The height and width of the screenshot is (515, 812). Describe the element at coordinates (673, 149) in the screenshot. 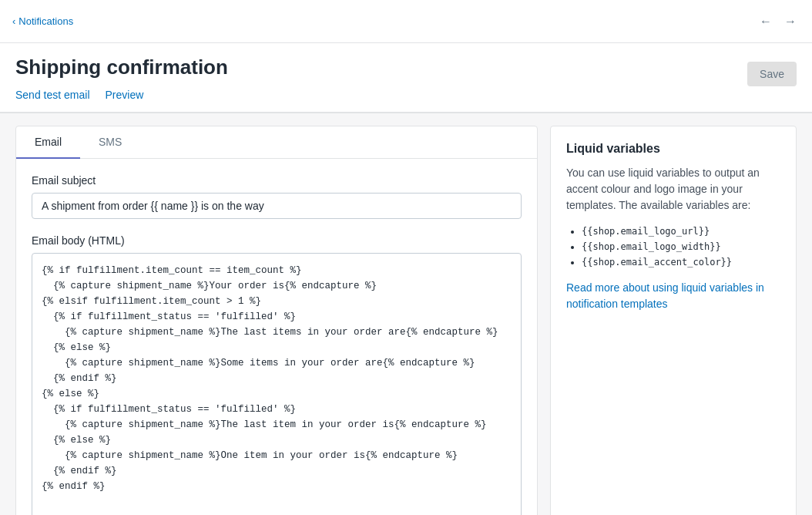

I see `liquid-variables-title: Liquid variables` at that location.